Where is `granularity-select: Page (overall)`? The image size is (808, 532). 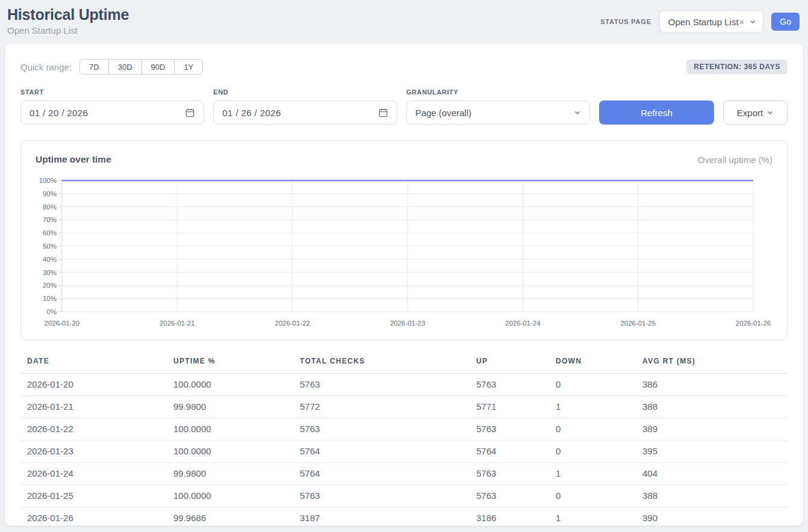
granularity-select: Page (overall) is located at coordinates (499, 113).